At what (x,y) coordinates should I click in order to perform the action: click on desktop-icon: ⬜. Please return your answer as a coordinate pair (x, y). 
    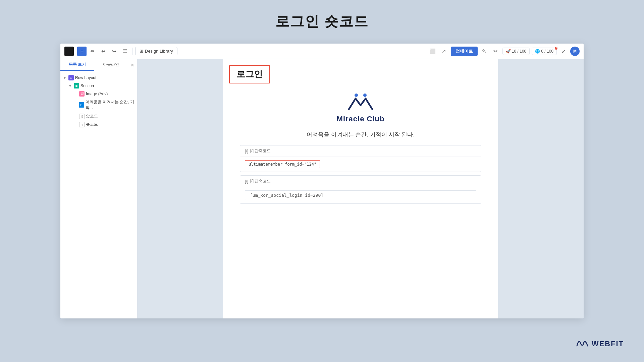
    Looking at the image, I should click on (433, 51).